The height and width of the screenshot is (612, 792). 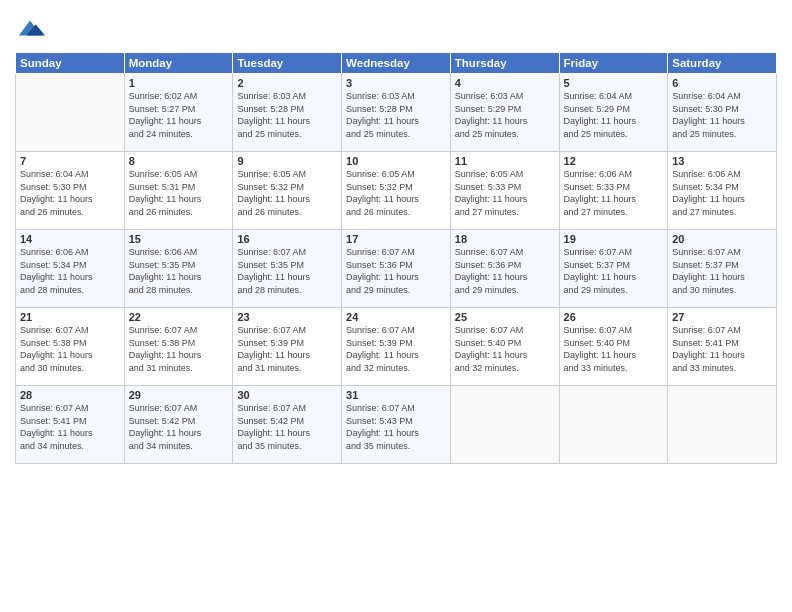 What do you see at coordinates (722, 113) in the screenshot?
I see `calendar-cell: 6Sunrise: 6:04 AM Sunset: 5:30 PM Daylig…` at bounding box center [722, 113].